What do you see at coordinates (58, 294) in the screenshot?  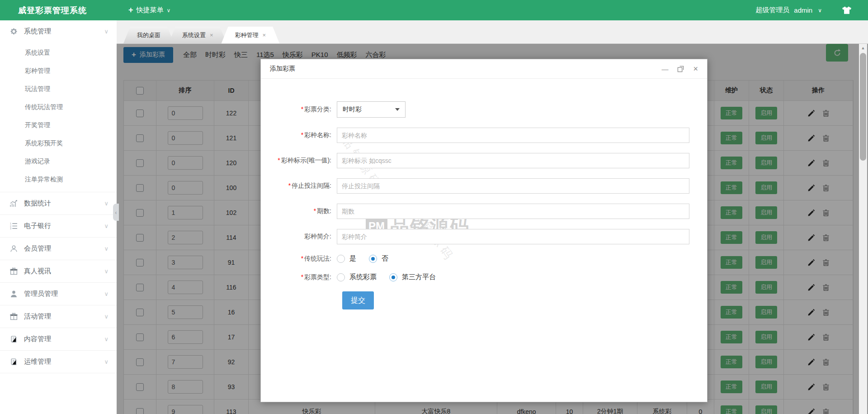 I see `sidebar-section-5: 管理员管理∨` at bounding box center [58, 294].